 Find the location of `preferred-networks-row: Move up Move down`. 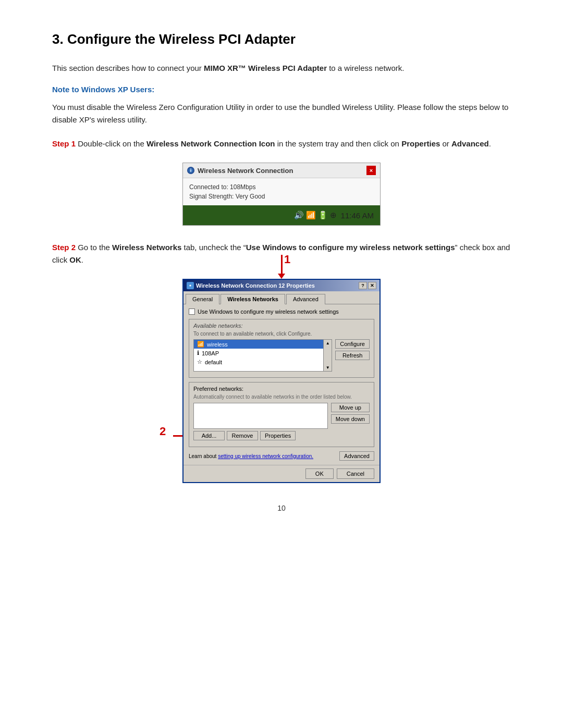

preferred-networks-row: Move up Move down is located at coordinates (282, 417).